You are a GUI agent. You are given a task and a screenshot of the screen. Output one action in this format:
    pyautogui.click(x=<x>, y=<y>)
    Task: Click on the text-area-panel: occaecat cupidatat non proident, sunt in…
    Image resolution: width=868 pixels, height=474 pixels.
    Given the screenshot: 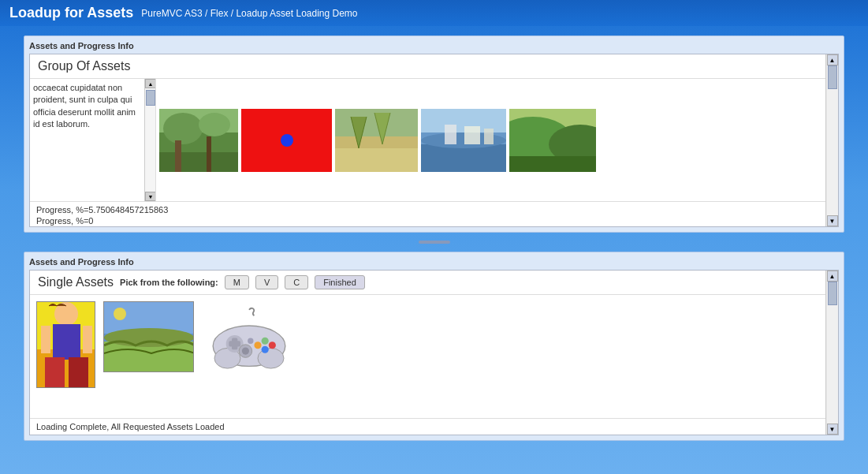 What is the action you would take?
    pyautogui.click(x=93, y=140)
    